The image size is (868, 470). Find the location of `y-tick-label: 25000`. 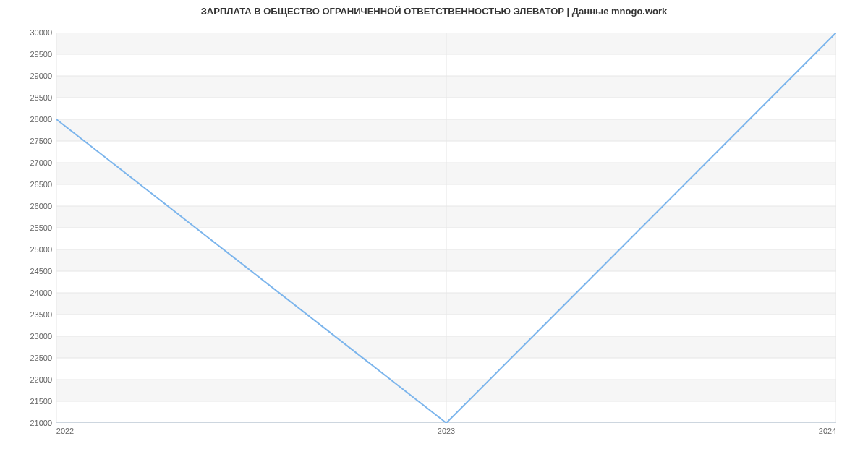

y-tick-label: 25000 is located at coordinates (41, 249).